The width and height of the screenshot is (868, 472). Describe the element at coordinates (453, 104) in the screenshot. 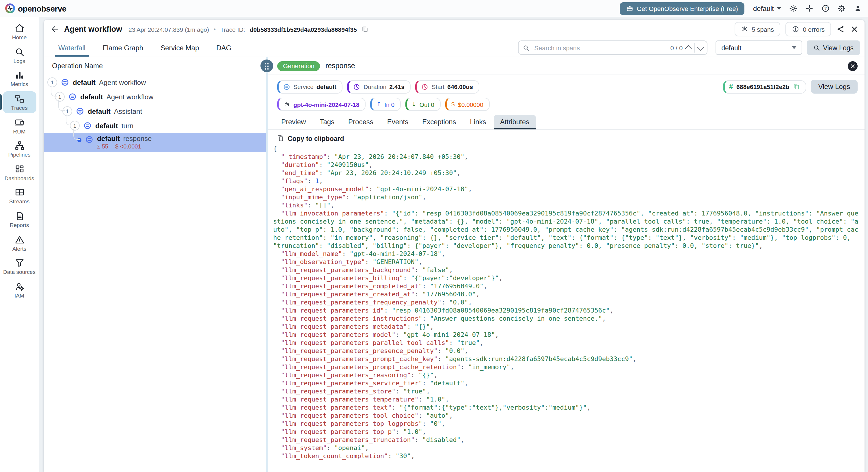

I see `glyph-icon: $` at that location.